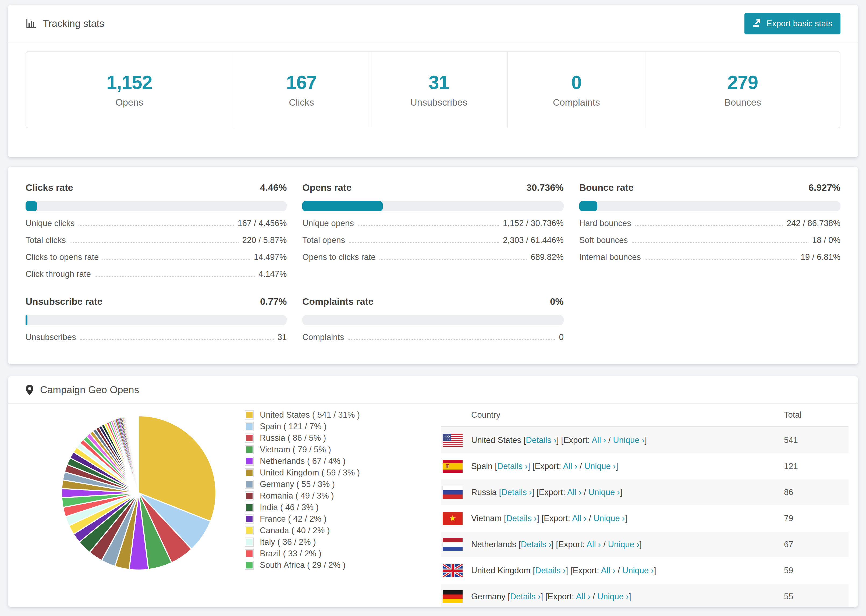 This screenshot has width=866, height=616. What do you see at coordinates (270, 257) in the screenshot?
I see `rate-detail-value: 14.497%` at bounding box center [270, 257].